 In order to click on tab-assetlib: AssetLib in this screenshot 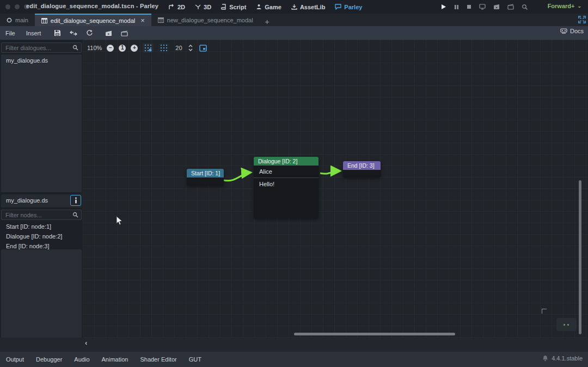, I will do `click(308, 7)`.